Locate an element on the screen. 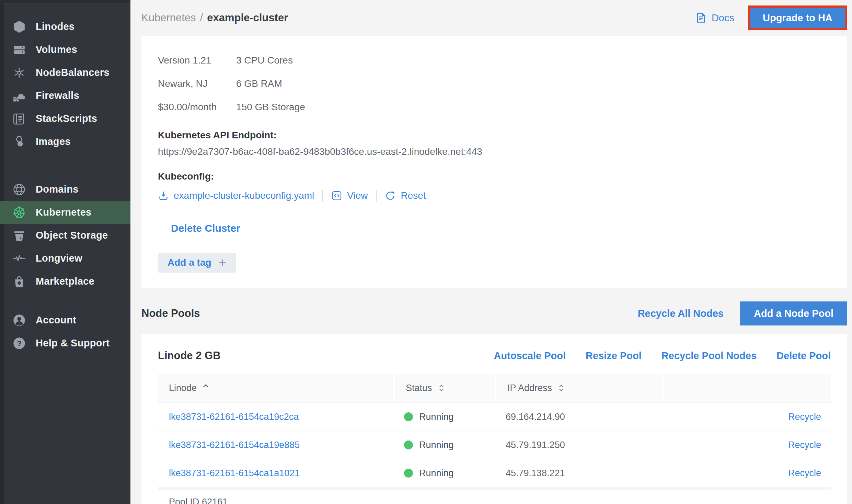 Image resolution: width=852 pixels, height=504 pixels. node-pools-actions: Recycle All Nodes Add a Node Pool is located at coordinates (742, 313).